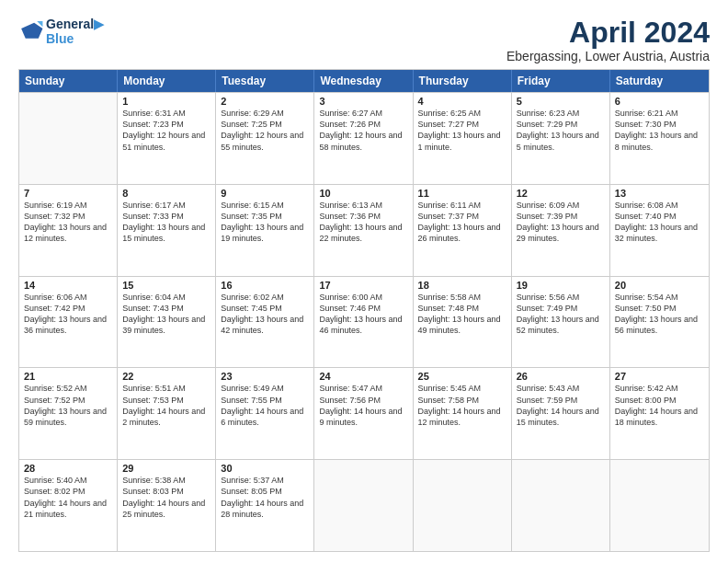 The image size is (728, 563). What do you see at coordinates (660, 414) in the screenshot?
I see `day-cell-27: 27Sunrise: 5:42 AMSunset: 8:00 PMDayligh…` at bounding box center [660, 414].